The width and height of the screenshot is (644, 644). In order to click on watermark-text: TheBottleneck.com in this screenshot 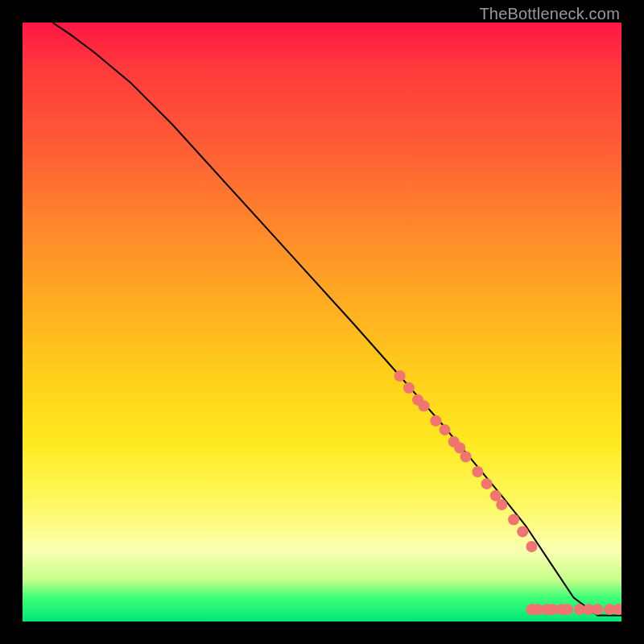, I will do `click(549, 14)`.